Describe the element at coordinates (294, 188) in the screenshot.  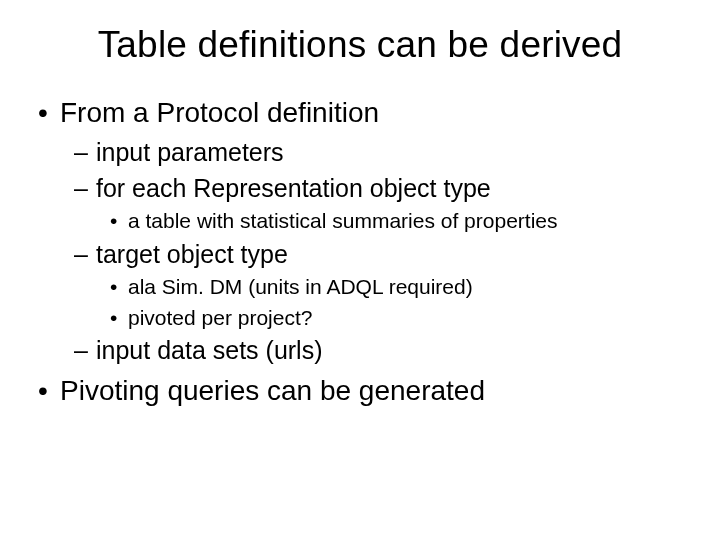
I see `bullet-text: for each Representation object type` at that location.